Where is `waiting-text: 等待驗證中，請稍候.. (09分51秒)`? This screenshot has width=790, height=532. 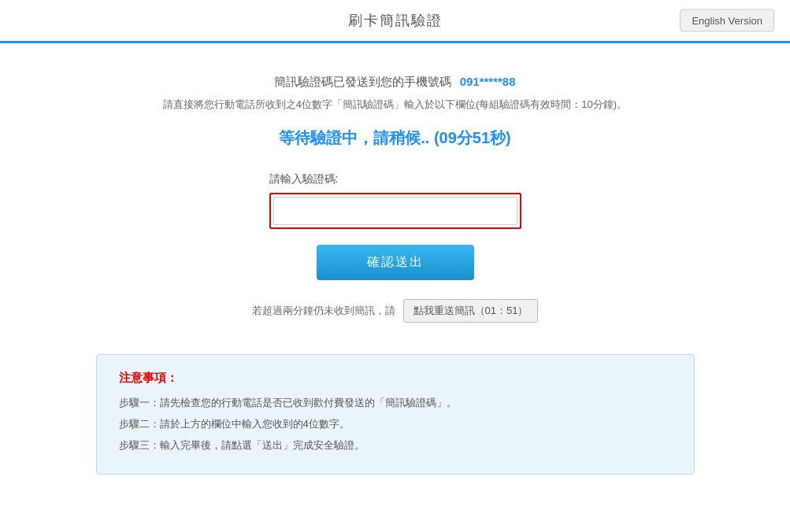 waiting-text: 等待驗證中，請稍候.. (09分51秒) is located at coordinates (395, 139).